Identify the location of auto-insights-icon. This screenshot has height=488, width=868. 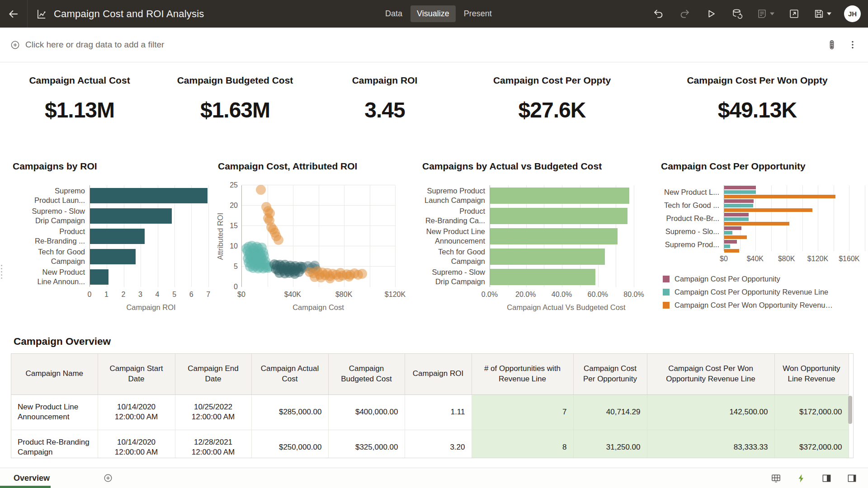
(801, 478).